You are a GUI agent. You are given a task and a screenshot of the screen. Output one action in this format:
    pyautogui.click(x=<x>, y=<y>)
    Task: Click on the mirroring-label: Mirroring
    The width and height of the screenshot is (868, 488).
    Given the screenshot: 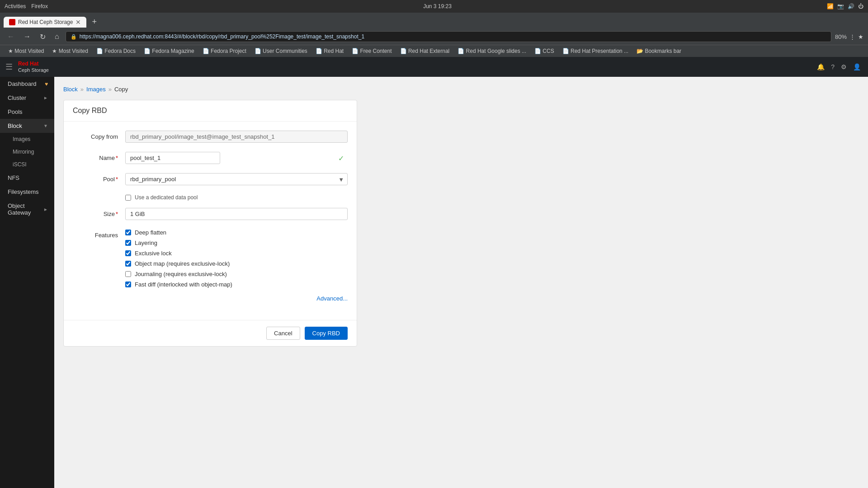 What is the action you would take?
    pyautogui.click(x=24, y=152)
    